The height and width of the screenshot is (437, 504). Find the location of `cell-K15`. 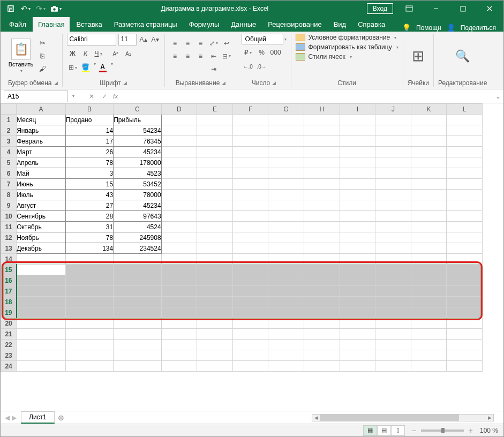

cell-K15 is located at coordinates (428, 270).